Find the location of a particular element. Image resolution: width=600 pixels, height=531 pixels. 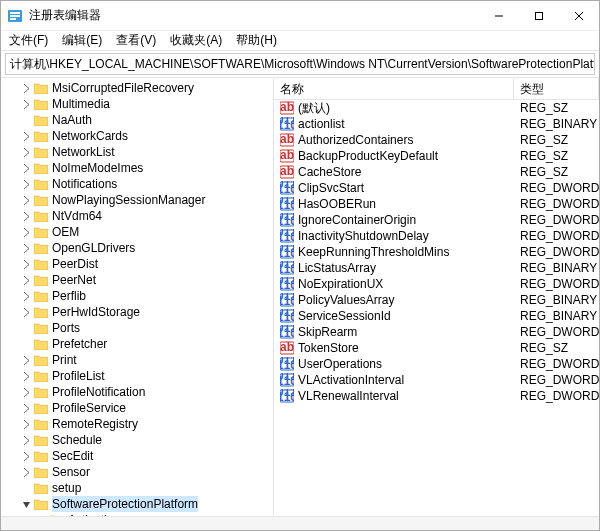

tree-item: RemoteRegistry is located at coordinates (138, 424).